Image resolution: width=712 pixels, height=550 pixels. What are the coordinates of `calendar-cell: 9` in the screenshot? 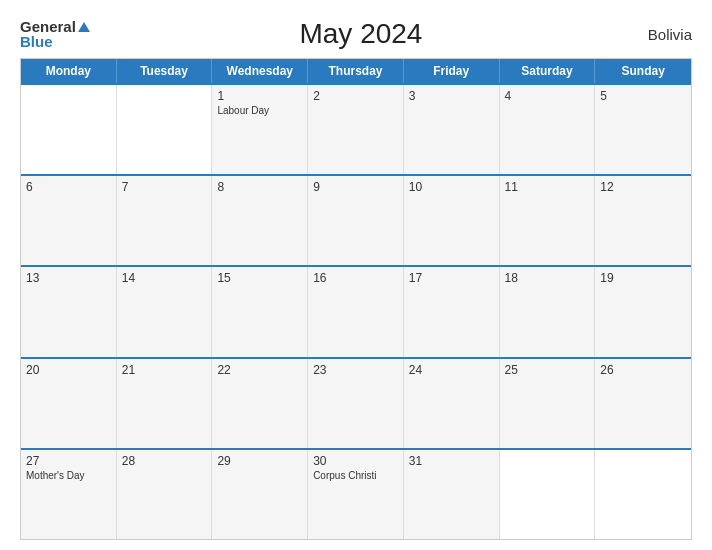 It's located at (356, 220).